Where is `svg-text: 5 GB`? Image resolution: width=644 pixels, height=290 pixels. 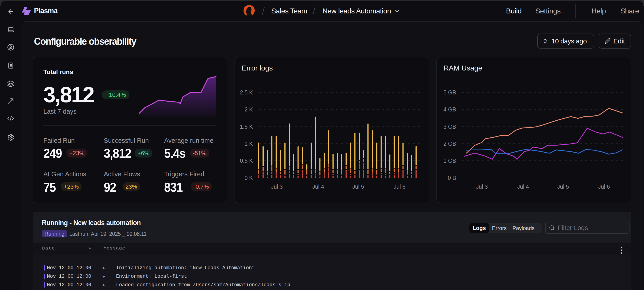 svg-text: 5 GB is located at coordinates (450, 93).